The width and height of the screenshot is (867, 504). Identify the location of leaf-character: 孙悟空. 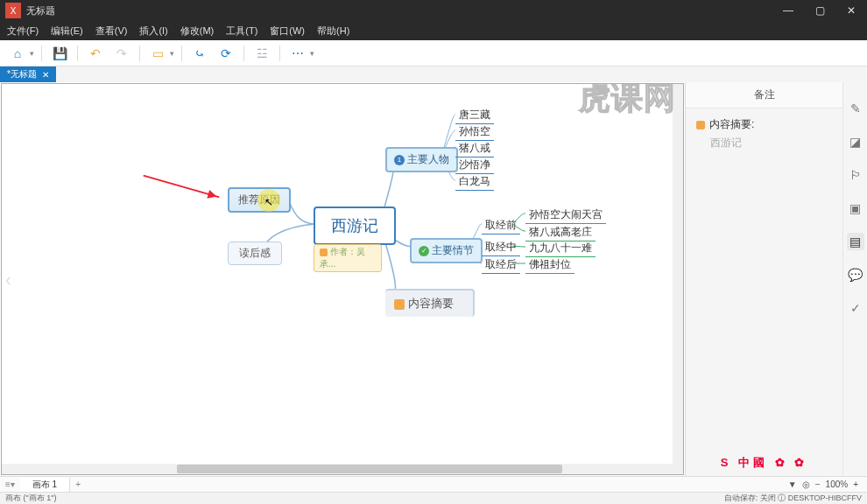
(475, 132).